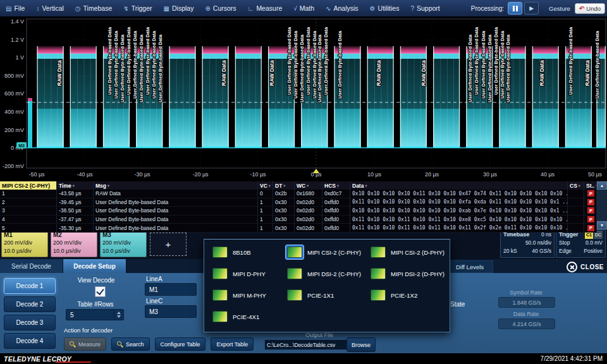 This screenshot has width=607, height=364. Describe the element at coordinates (248, 295) in the screenshot. I see `protocol-option-mipi-m-phy: MIPI M-PHY` at that location.